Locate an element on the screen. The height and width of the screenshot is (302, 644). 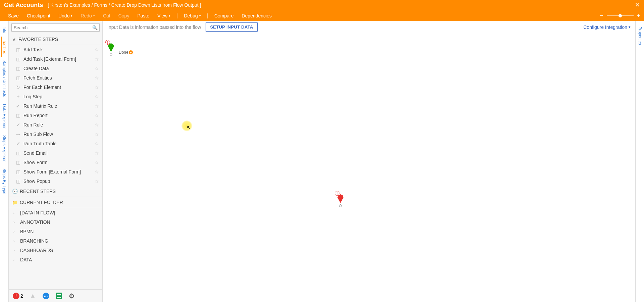
zoom-control: − + is located at coordinates (620, 15).